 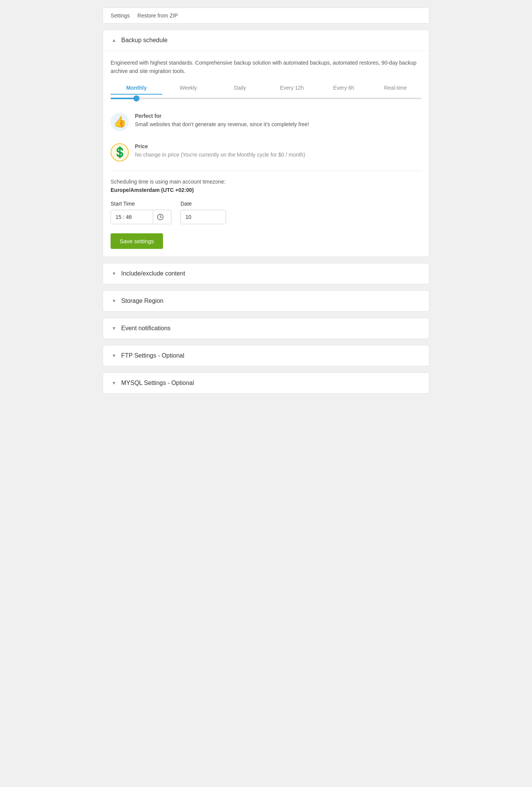 What do you see at coordinates (266, 328) in the screenshot?
I see `event-notifications-header: ▼ Event notifications` at bounding box center [266, 328].